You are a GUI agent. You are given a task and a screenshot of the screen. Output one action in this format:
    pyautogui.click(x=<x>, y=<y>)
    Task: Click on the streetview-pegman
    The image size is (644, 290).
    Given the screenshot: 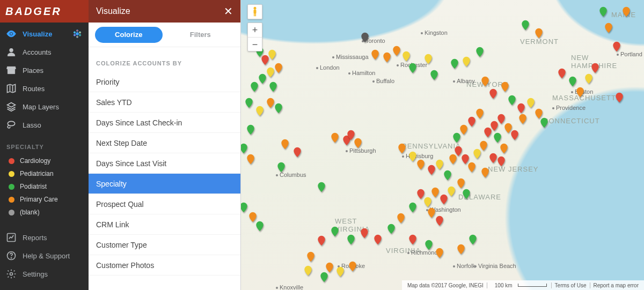 What is the action you would take?
    pyautogui.click(x=255, y=12)
    